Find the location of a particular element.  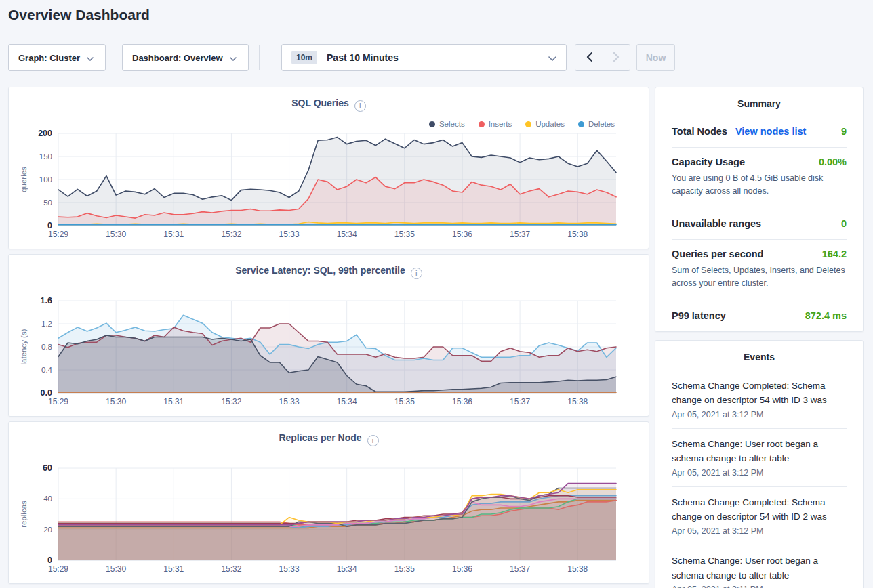

graph-dropdown: Graph: Cluster is located at coordinates (57, 58).